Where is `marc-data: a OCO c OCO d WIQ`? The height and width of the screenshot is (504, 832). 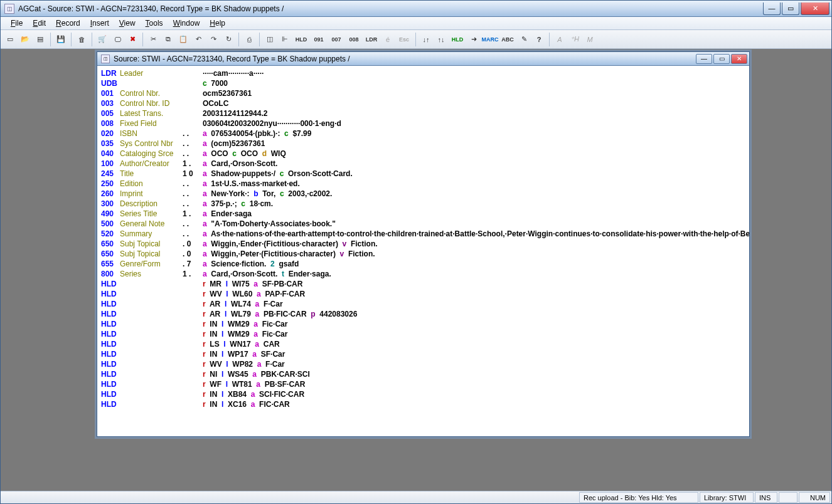 marc-data: a OCO c OCO d WIQ is located at coordinates (474, 154).